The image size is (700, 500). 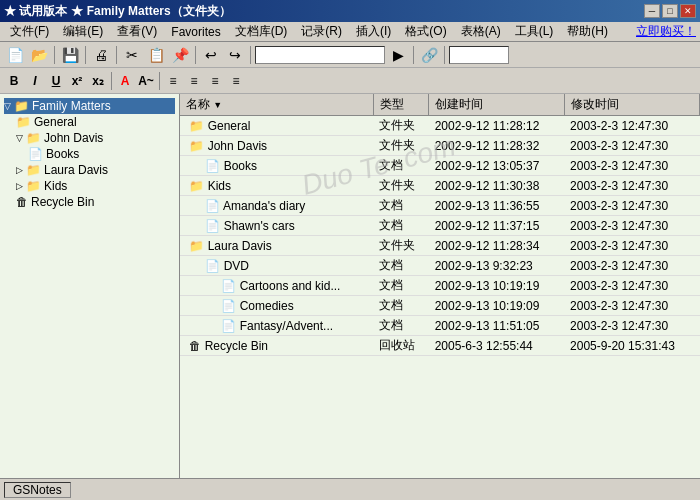 I want to click on menu-help: 帮助(H), so click(x=588, y=32).